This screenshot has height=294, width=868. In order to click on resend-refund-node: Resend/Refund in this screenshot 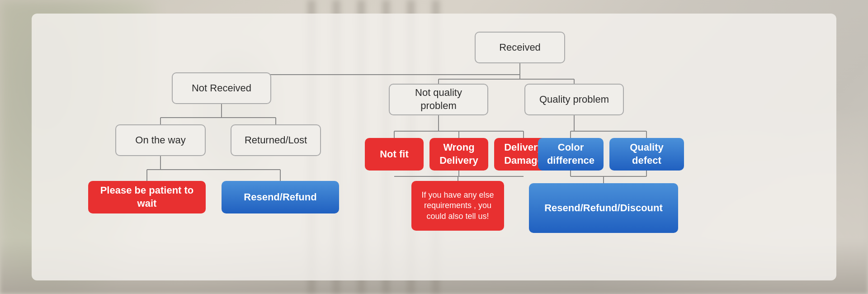, I will do `click(280, 197)`.